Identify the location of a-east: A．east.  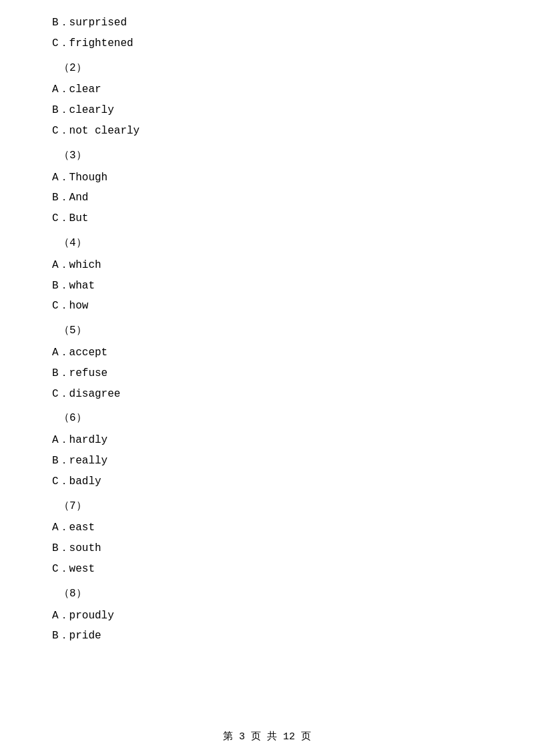
(267, 528).